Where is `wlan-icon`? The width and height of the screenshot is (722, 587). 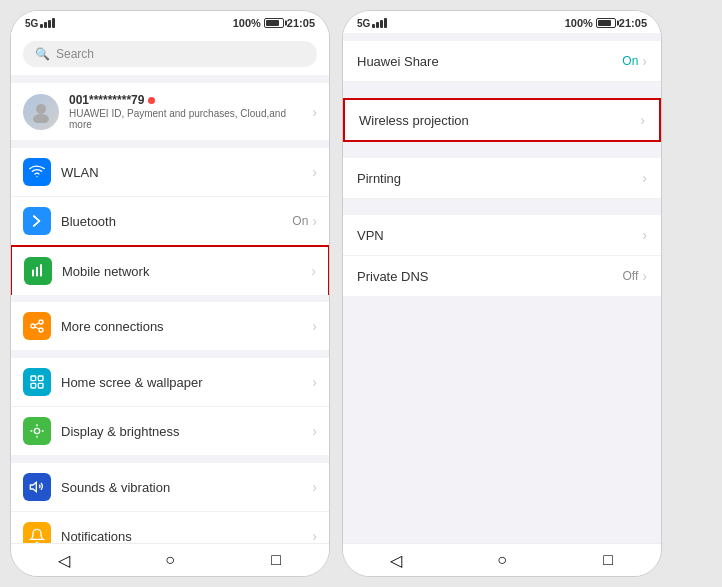
wlan-icon is located at coordinates (37, 172).